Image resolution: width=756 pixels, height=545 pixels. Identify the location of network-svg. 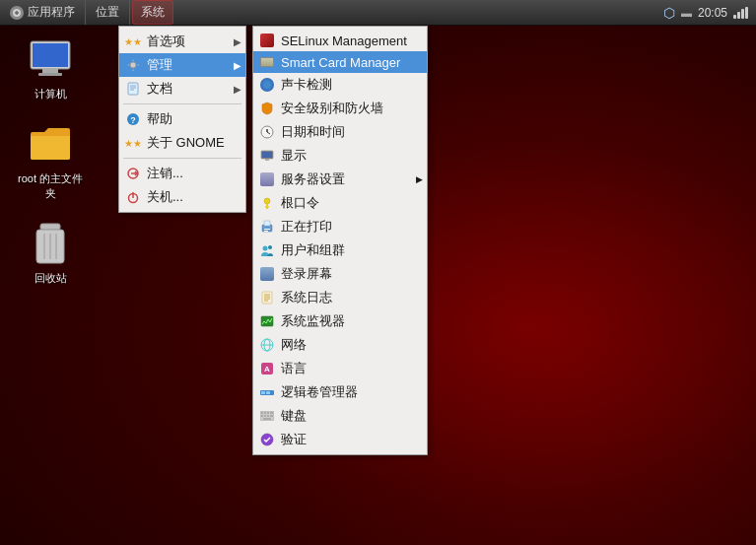
(267, 345).